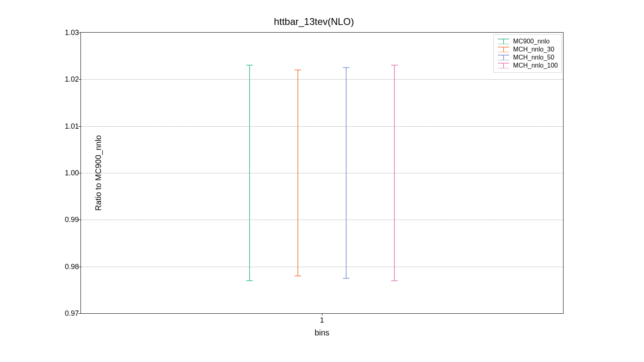 This screenshot has width=644, height=362. What do you see at coordinates (69, 314) in the screenshot?
I see `y-tick-label: 0.97` at bounding box center [69, 314].